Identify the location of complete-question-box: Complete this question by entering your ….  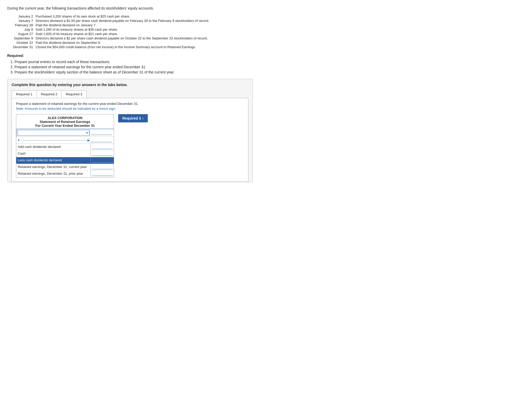
(130, 130).